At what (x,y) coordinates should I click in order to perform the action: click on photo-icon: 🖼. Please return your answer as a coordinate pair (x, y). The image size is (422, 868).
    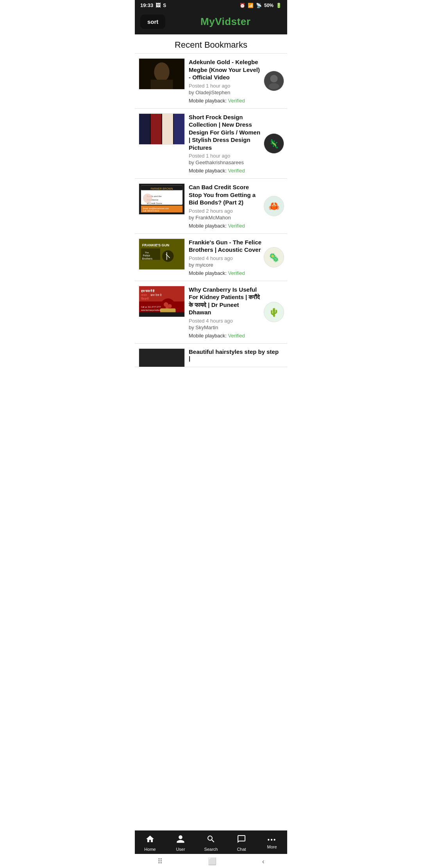
    Looking at the image, I should click on (158, 5).